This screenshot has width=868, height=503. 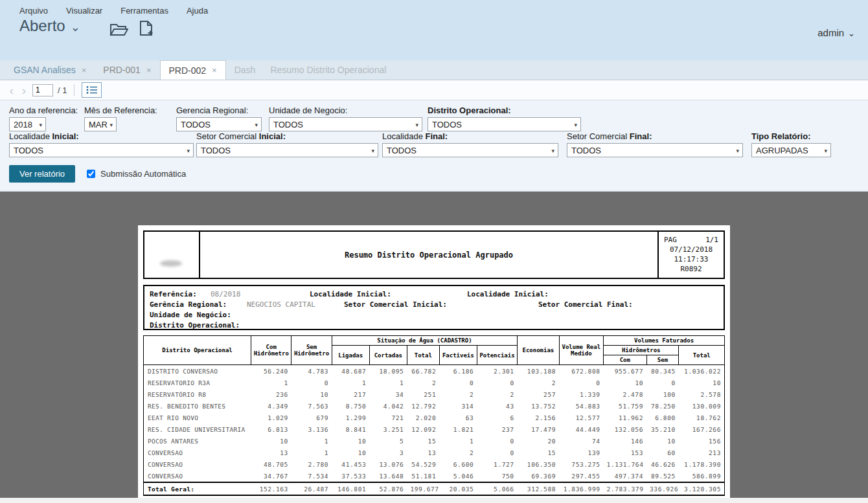 I want to click on filter-label: Localidade Inicial:, so click(x=101, y=137).